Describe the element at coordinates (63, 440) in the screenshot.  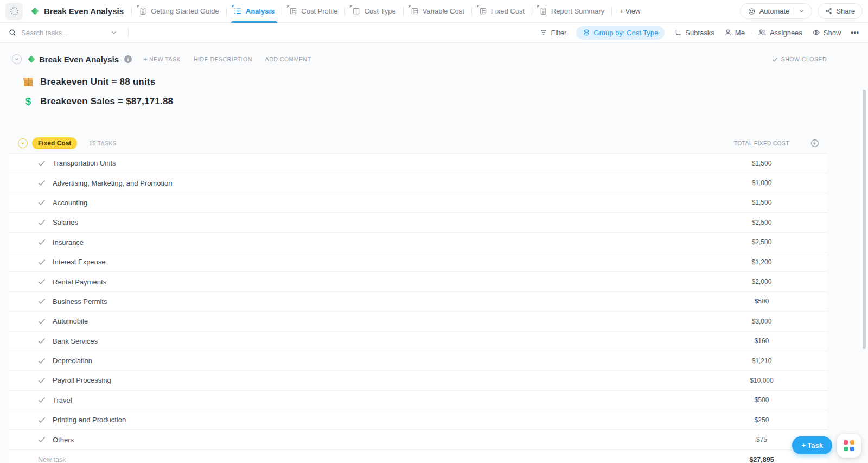
I see `task-name: Others` at that location.